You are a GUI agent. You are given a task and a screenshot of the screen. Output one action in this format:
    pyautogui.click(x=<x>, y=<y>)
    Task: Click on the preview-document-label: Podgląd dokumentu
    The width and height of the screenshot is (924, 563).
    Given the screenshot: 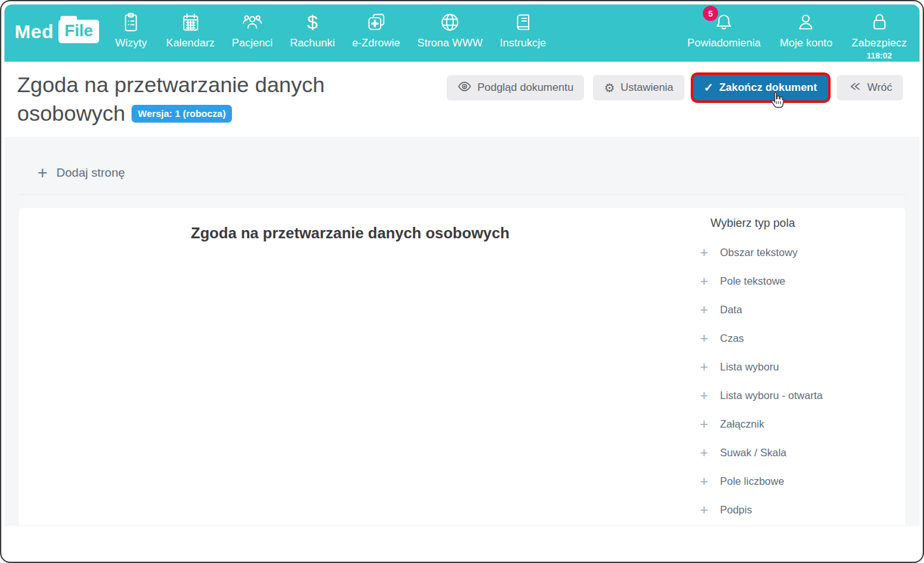 What is the action you would take?
    pyautogui.click(x=525, y=88)
    